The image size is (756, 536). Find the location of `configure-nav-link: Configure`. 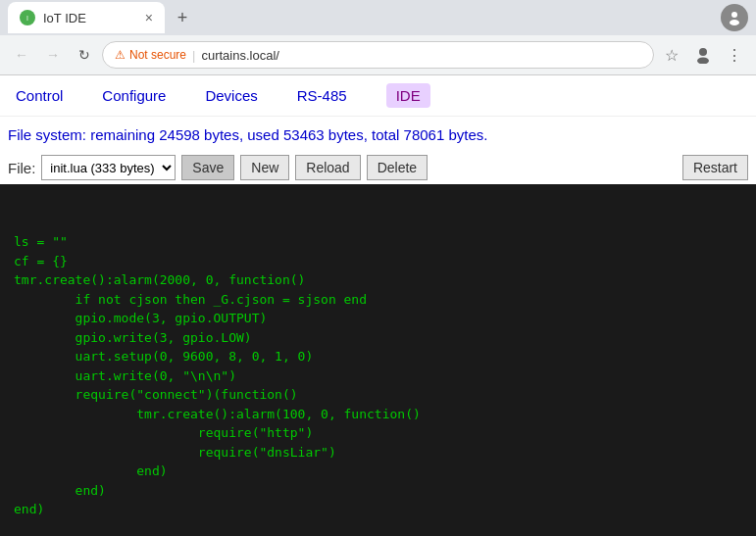

configure-nav-link: Configure is located at coordinates (133, 96).